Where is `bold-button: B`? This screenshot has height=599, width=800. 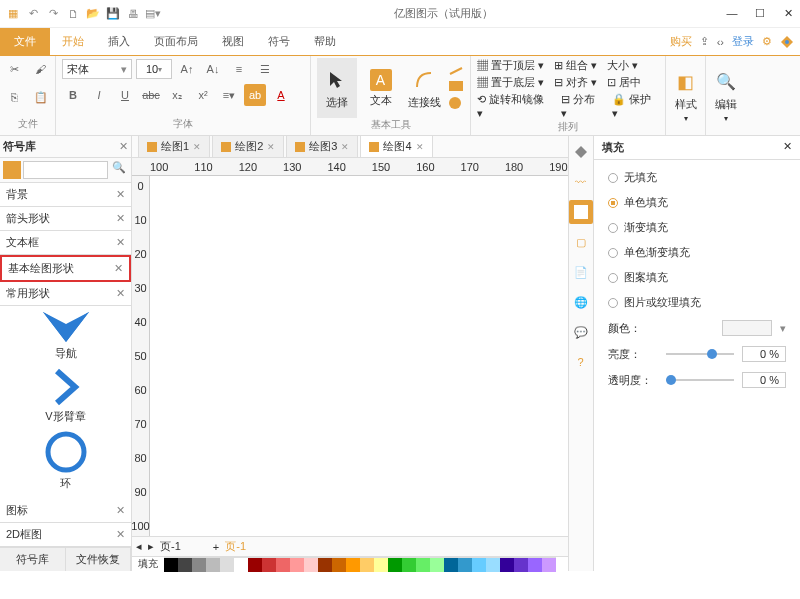
bold-button: B is located at coordinates (73, 95).